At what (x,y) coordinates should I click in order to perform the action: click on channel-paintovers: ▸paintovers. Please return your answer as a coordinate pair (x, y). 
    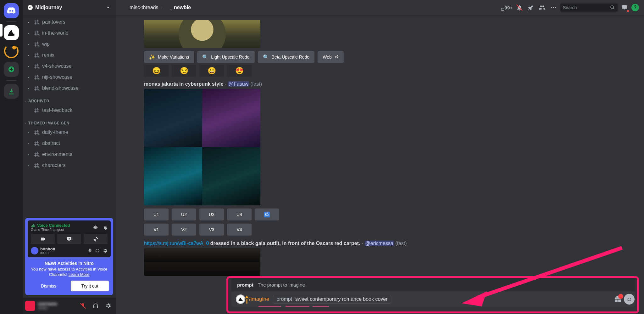
    Looking at the image, I should click on (69, 22).